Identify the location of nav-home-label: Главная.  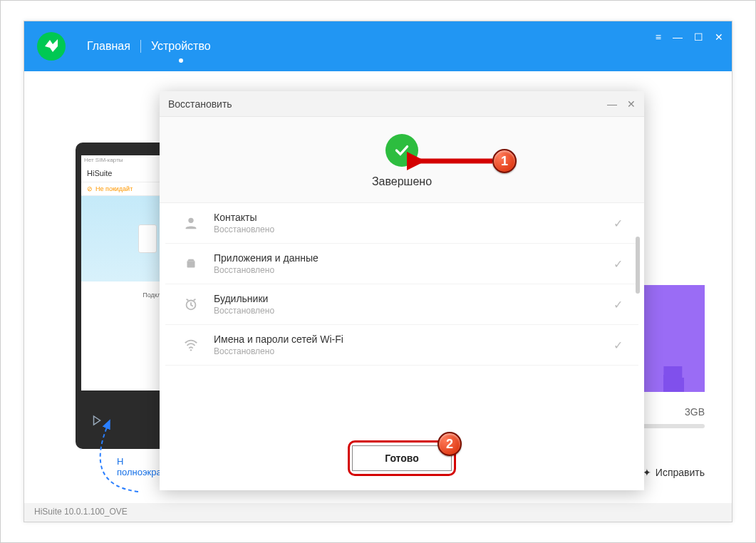
(108, 46).